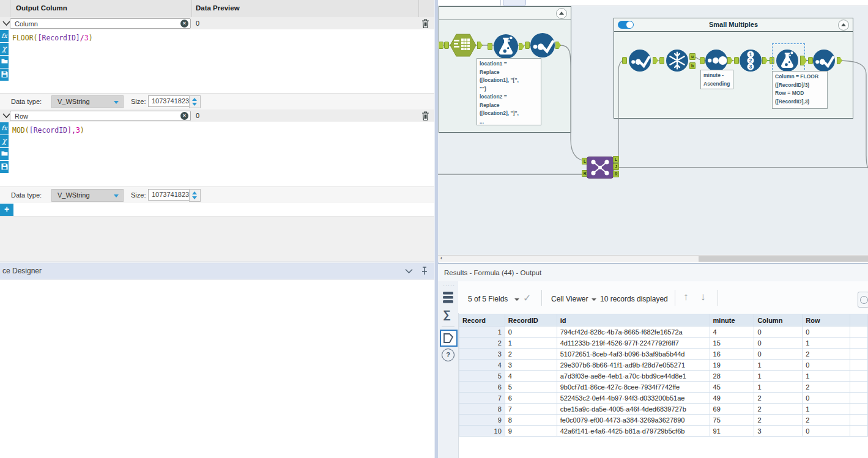 The height and width of the screenshot is (458, 868). What do you see at coordinates (633, 365) in the screenshot?
I see `data-cell: 29e307b6-8b66-41f1-ad9b-f28d7e055271` at bounding box center [633, 365].